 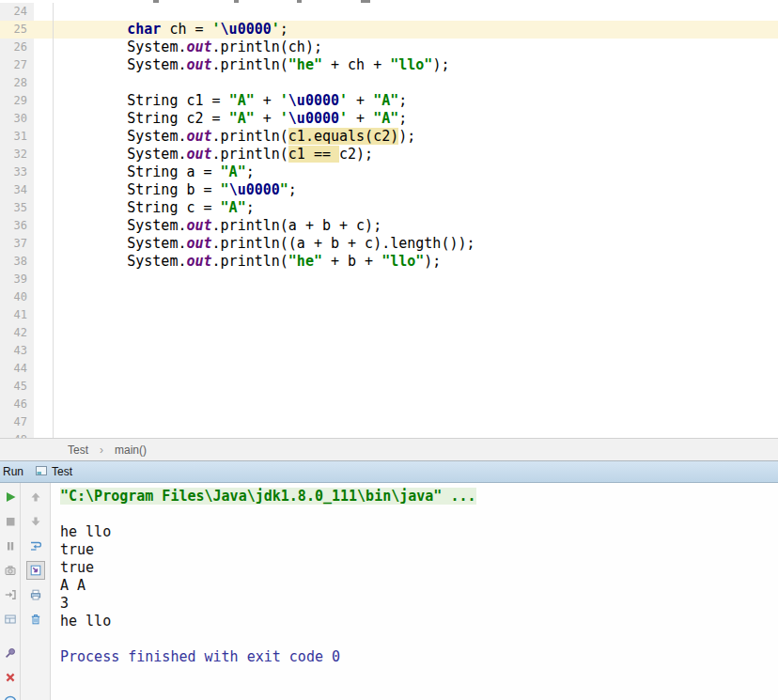 I want to click on line-number: 34, so click(x=17, y=190).